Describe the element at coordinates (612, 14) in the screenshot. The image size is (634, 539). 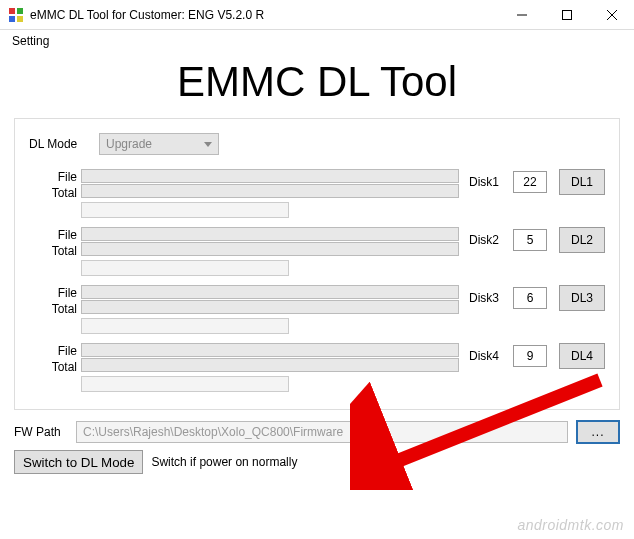
I see `close-button` at that location.